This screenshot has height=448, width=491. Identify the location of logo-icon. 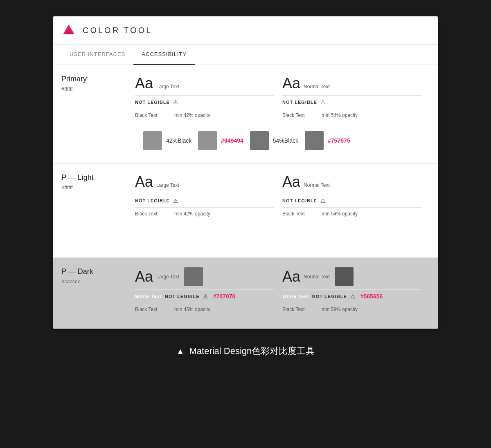
(69, 30).